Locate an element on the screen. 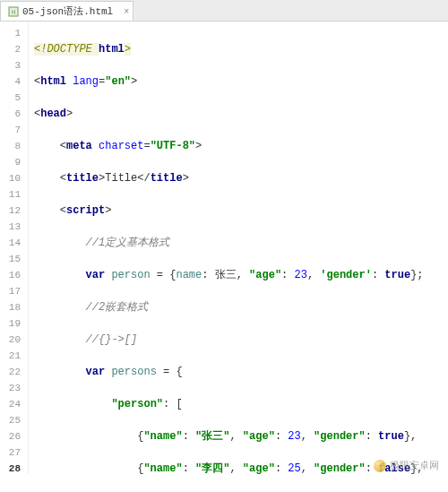 This screenshot has width=448, height=492. line-number: 13 is located at coordinates (13, 227).